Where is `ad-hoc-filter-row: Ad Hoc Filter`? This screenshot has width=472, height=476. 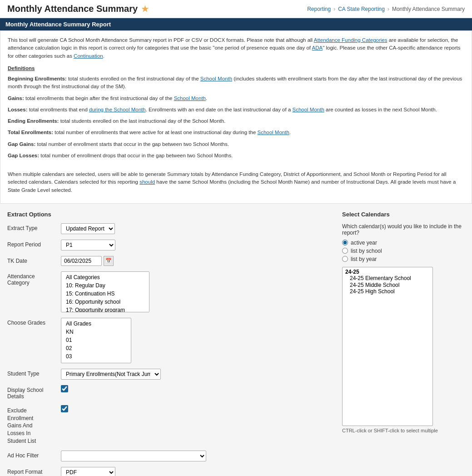
ad-hoc-filter-row: Ad Hoc Filter is located at coordinates (170, 456).